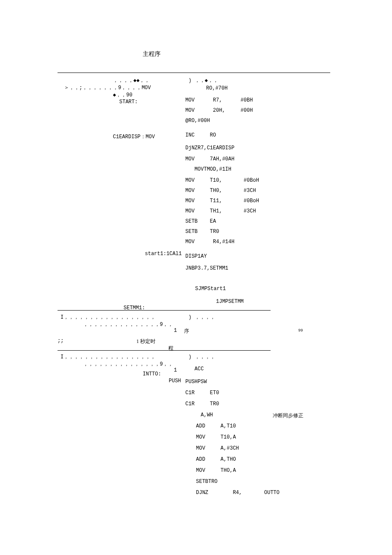  What do you see at coordinates (152, 374) in the screenshot?
I see `code-line: INTTO:` at bounding box center [152, 374].